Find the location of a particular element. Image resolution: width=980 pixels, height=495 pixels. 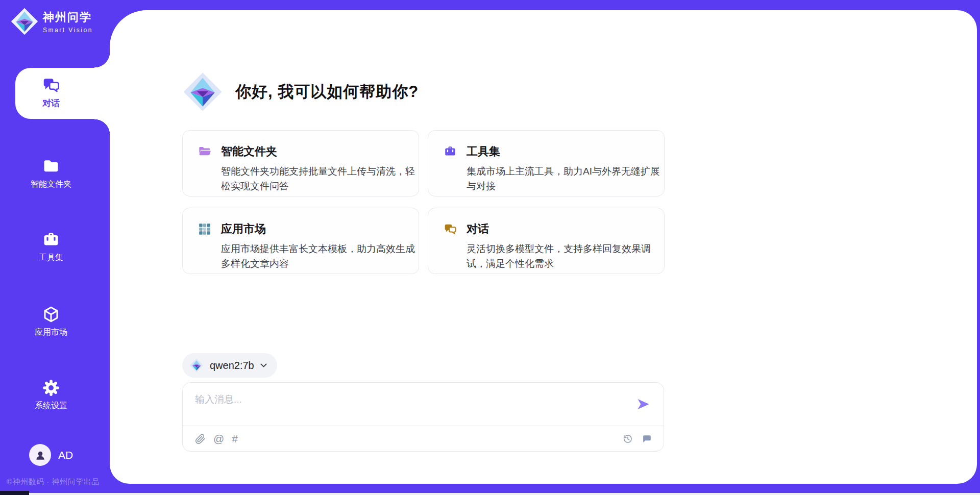

sidebar-item-label: 应用市场 is located at coordinates (51, 333).